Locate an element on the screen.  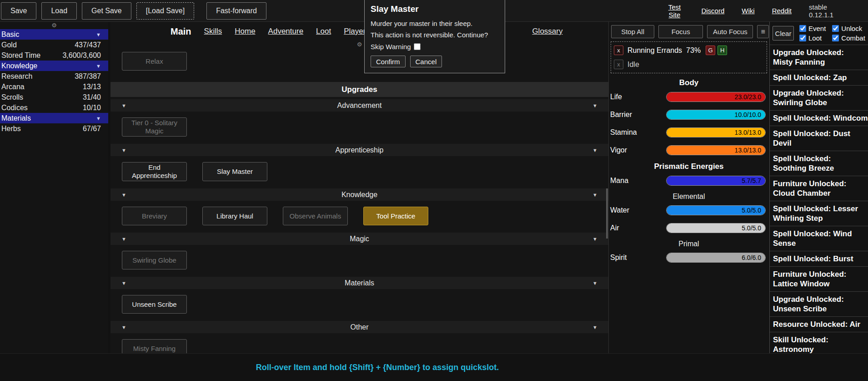
resource-group-basic: Basic ▼ is located at coordinates (54, 35).